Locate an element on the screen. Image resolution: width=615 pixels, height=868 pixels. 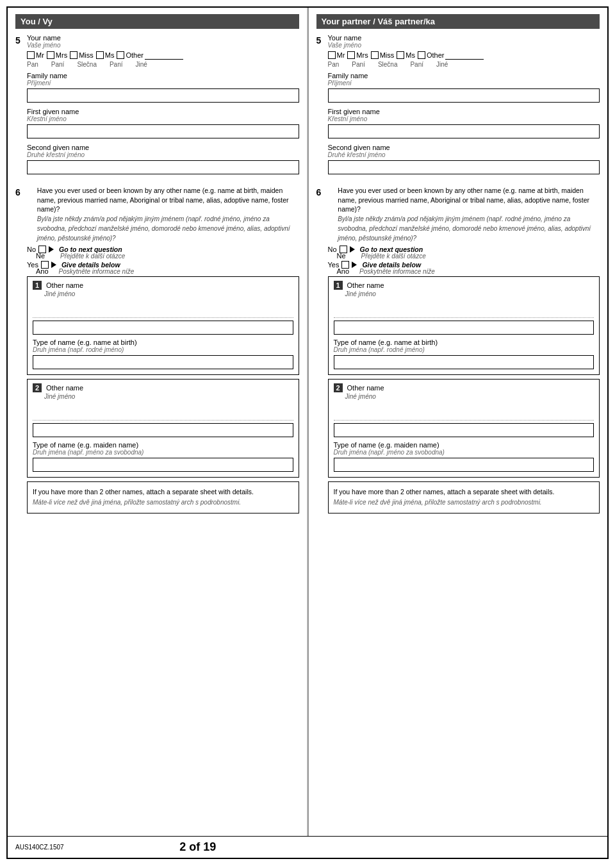
left-more-names-text: If you have more than 2 other names, att… is located at coordinates (144, 492).